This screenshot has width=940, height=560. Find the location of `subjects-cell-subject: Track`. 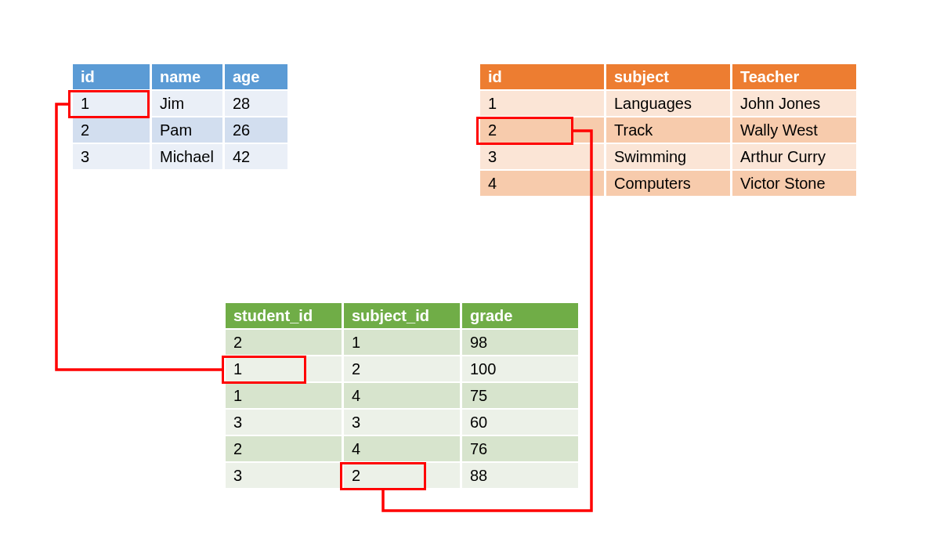

subjects-cell-subject: Track is located at coordinates (668, 130).